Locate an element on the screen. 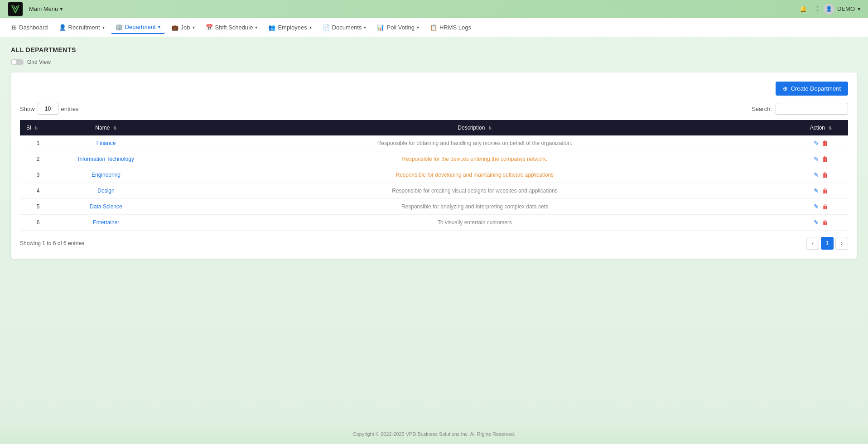 Image resolution: width=868 pixels, height=444 pixels. nav-item-department: 🏢 Department ▾ is located at coordinates (138, 27).